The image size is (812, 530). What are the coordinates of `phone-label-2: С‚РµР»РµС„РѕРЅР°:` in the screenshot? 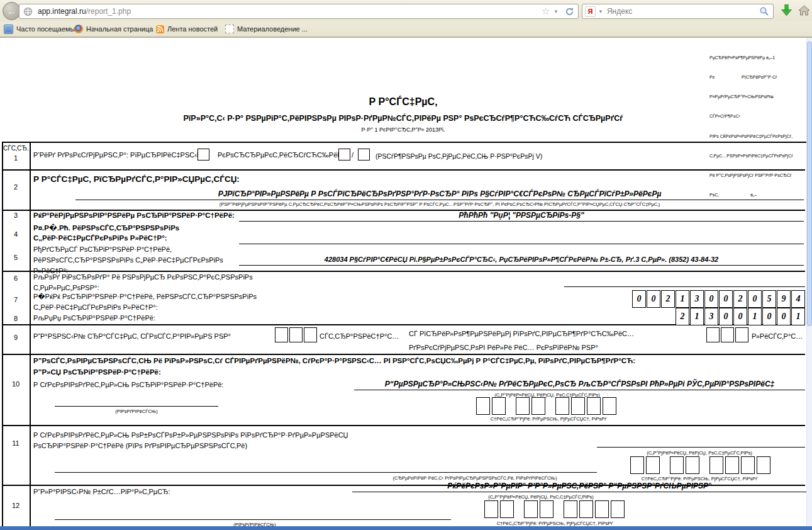 It's located at (66, 288).